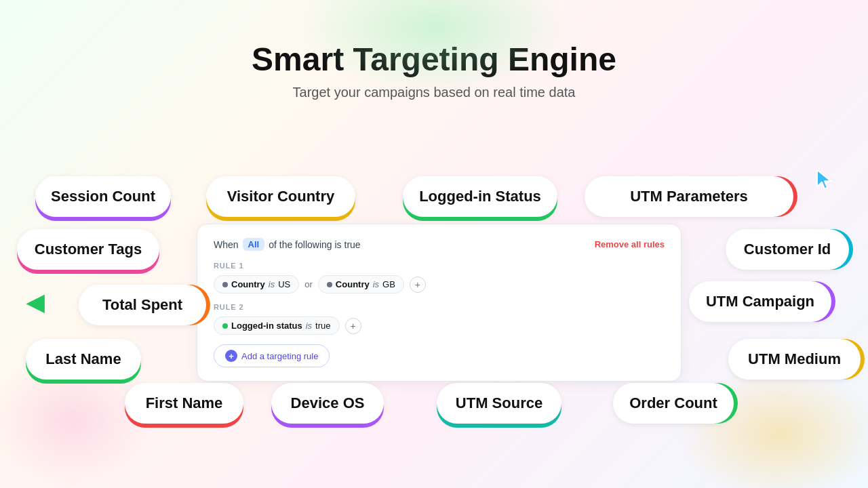  Describe the element at coordinates (389, 285) in the screenshot. I see `condition-value: GB` at that location.